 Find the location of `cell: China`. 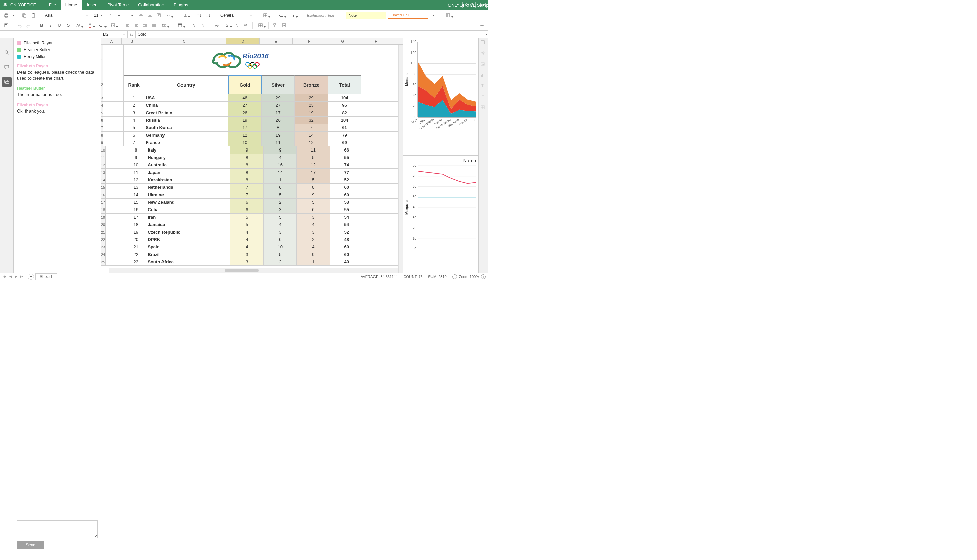

cell: China is located at coordinates (186, 105).